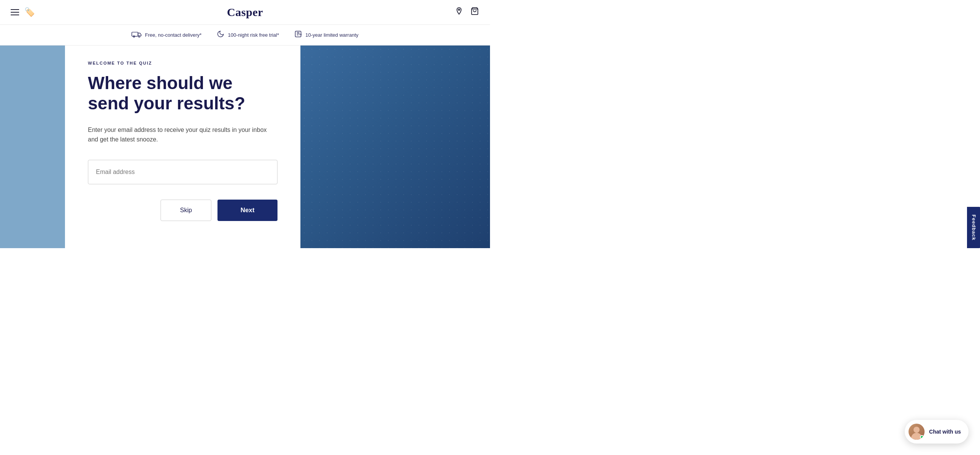 The image size is (980, 455). I want to click on email-input, so click(183, 172).